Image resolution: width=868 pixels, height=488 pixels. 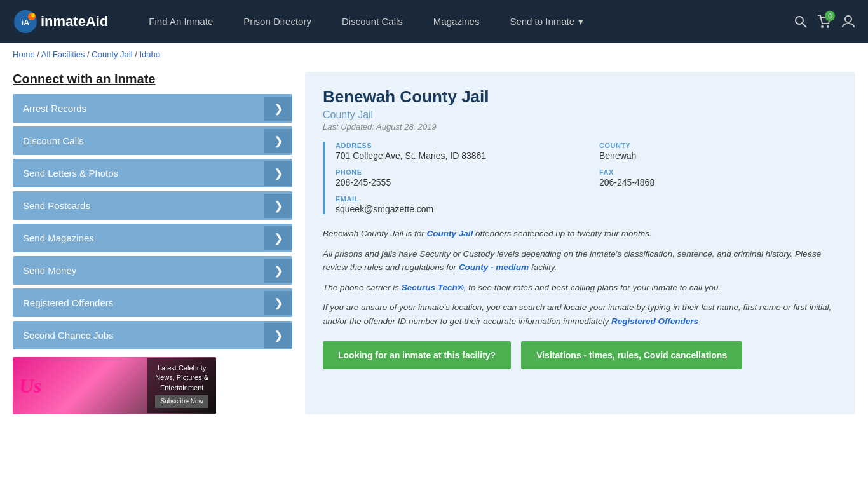 I want to click on nav-send-to-inmate: Send to Inmate ▾, so click(x=546, y=22).